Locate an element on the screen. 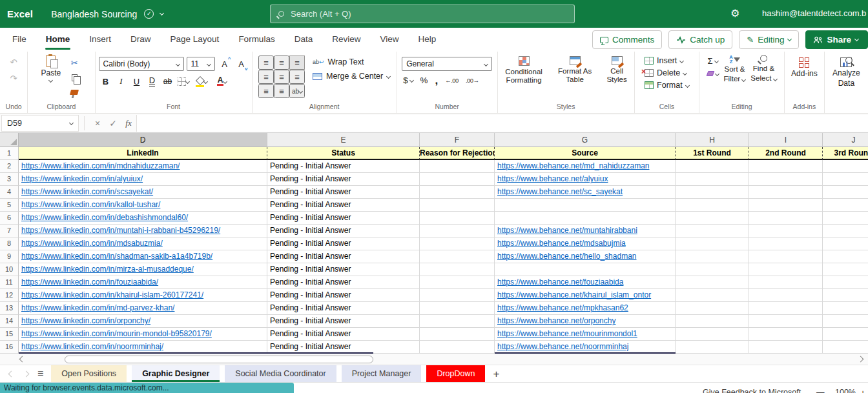  cell-F7 is located at coordinates (457, 231).